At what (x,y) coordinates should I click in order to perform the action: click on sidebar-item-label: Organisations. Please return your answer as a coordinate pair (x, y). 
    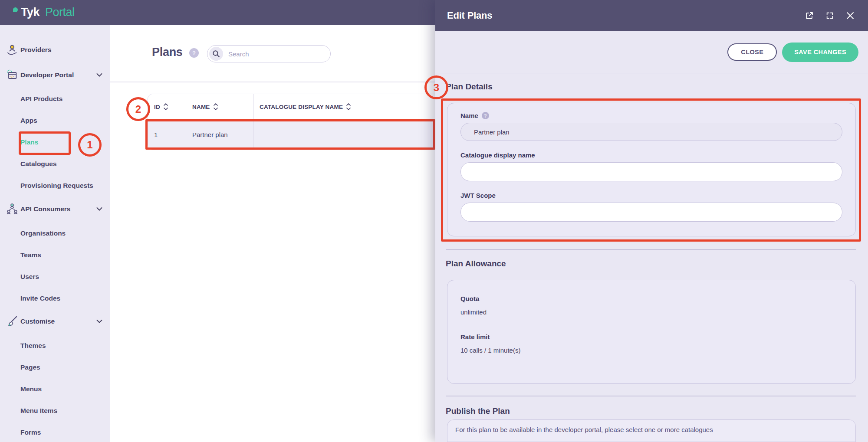
    Looking at the image, I should click on (43, 233).